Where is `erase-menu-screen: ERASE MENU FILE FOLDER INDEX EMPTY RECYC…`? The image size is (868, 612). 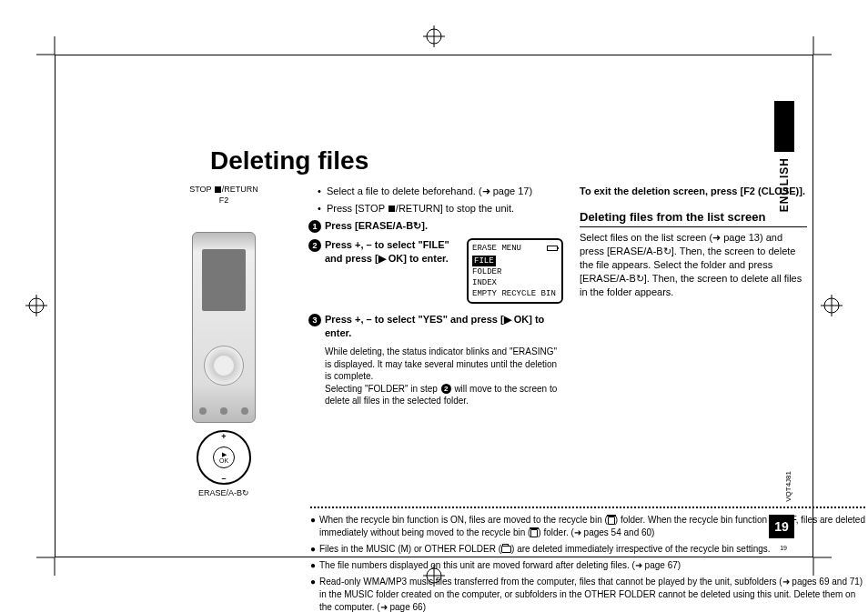
erase-menu-screen: ERASE MENU FILE FOLDER INDEX EMPTY RECYC… is located at coordinates (515, 271).